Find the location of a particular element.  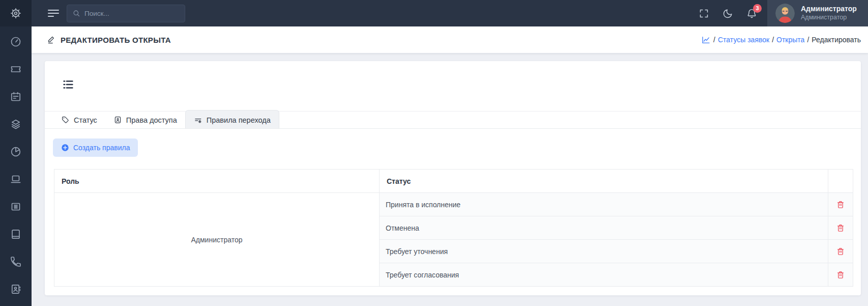

role-cell: Администратор is located at coordinates (217, 240).